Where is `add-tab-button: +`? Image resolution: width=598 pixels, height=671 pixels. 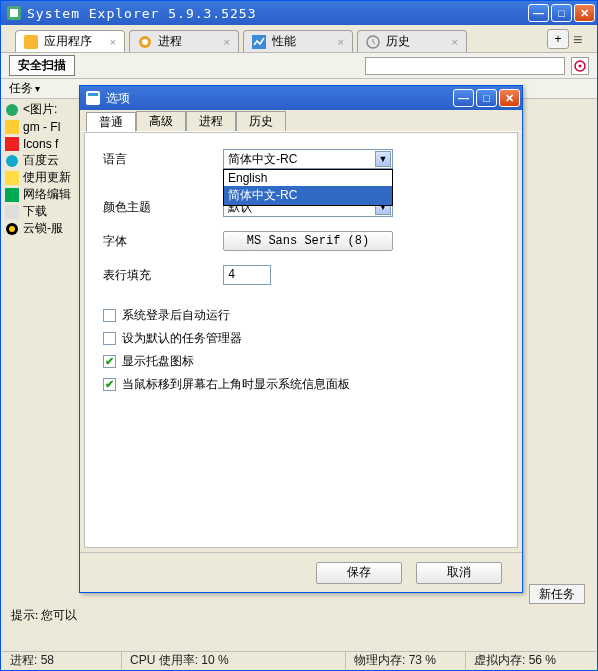 add-tab-button: + is located at coordinates (558, 39).